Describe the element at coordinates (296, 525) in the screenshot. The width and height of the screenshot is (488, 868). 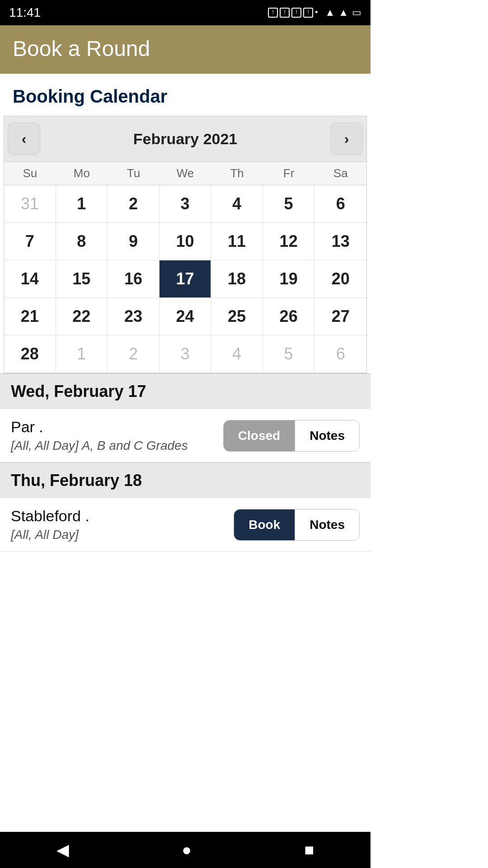
I see `booking-buttons-1-0: BookNotes` at that location.